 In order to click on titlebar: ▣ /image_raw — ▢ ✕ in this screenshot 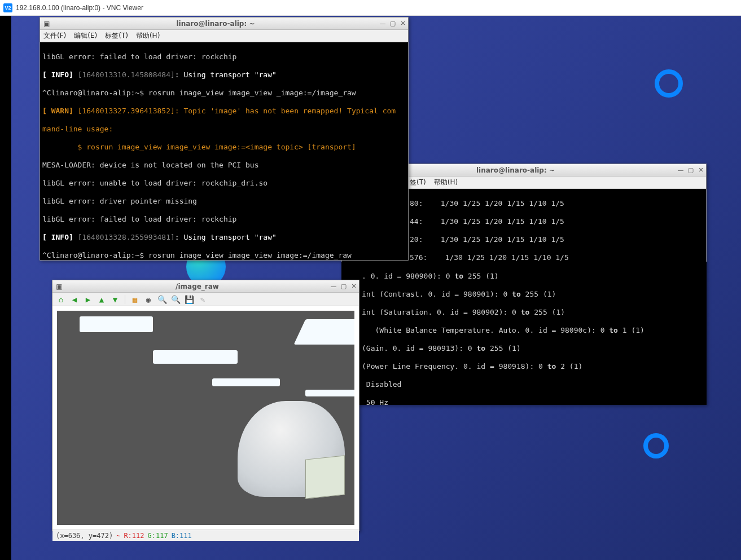, I will do `click(205, 286)`.